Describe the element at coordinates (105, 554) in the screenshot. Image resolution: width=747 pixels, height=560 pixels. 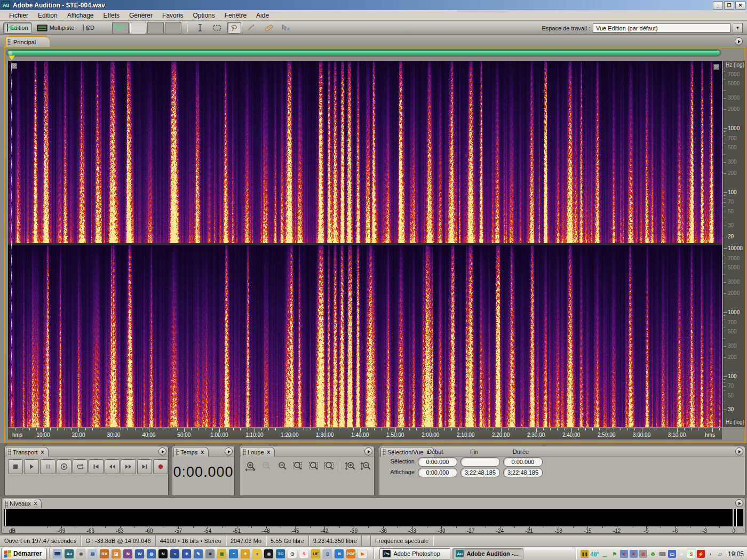
I see `quicklaunch-icon-rx: RX` at that location.